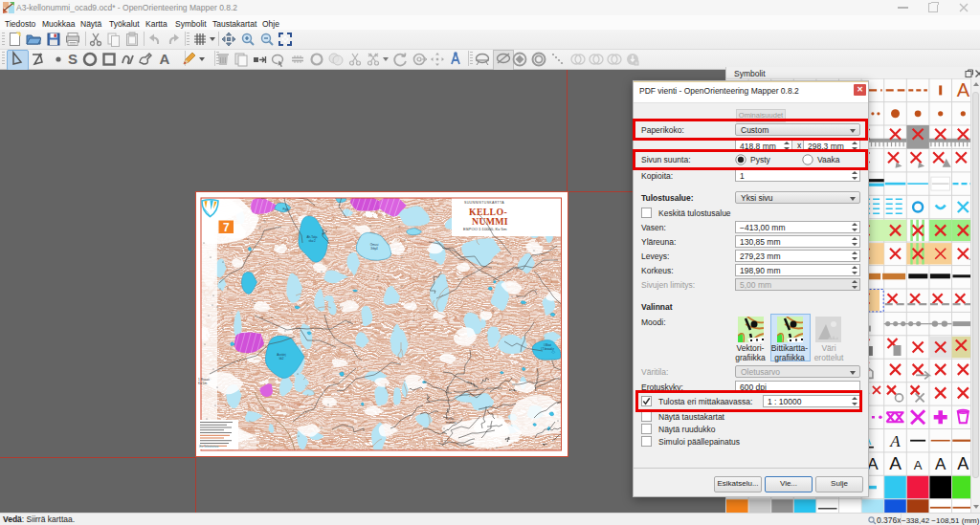  Describe the element at coordinates (203, 383) in the screenshot. I see `svg-text: Kv 5m` at that location.